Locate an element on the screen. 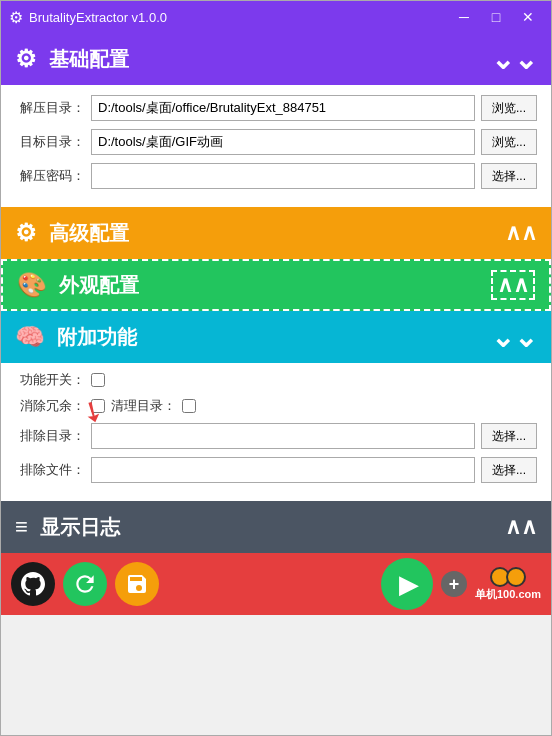  extra-icon: 🧠 is located at coordinates (30, 337).